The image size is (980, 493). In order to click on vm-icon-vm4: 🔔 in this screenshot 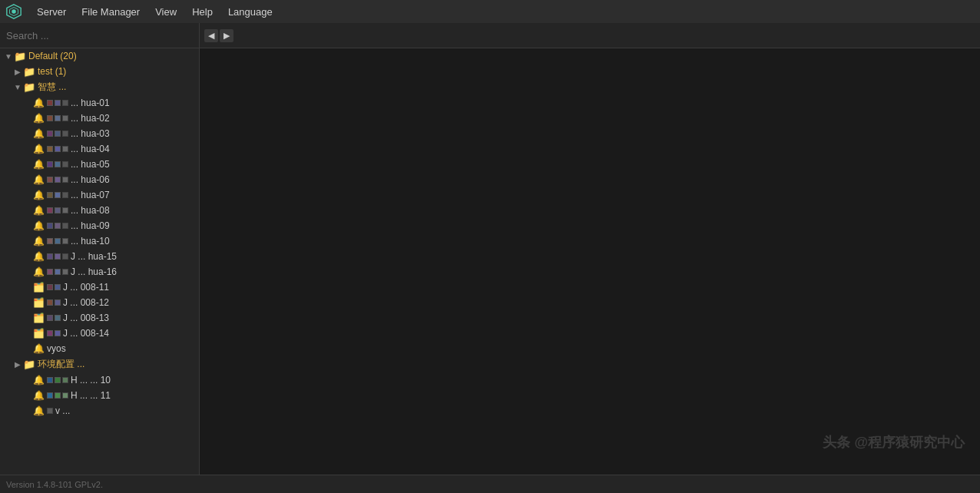, I will do `click(38, 149)`.